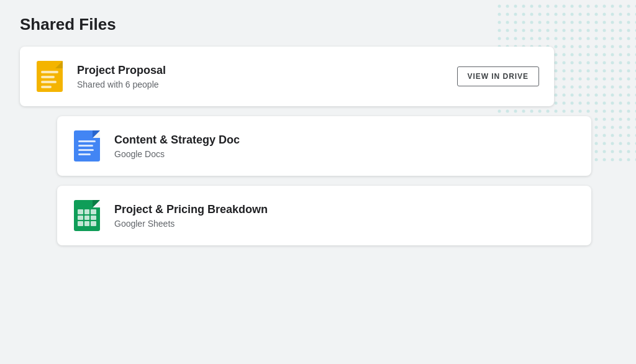 The height and width of the screenshot is (364, 636). What do you see at coordinates (324, 216) in the screenshot?
I see `file-card-project-pricing: Project & Pricing Breakdown Googler Shee…` at bounding box center [324, 216].